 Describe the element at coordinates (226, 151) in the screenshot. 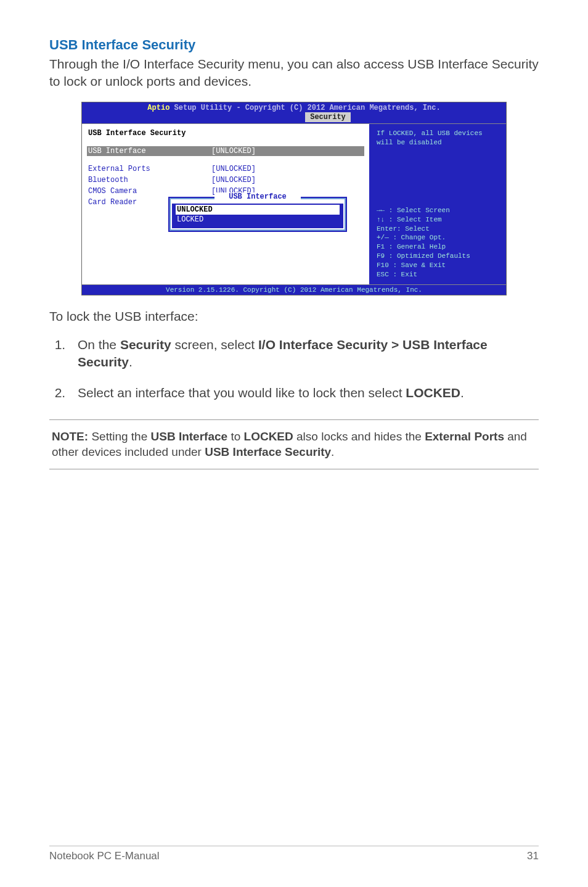

I see `bios-row: USB Interface [UNLOCKED]` at that location.